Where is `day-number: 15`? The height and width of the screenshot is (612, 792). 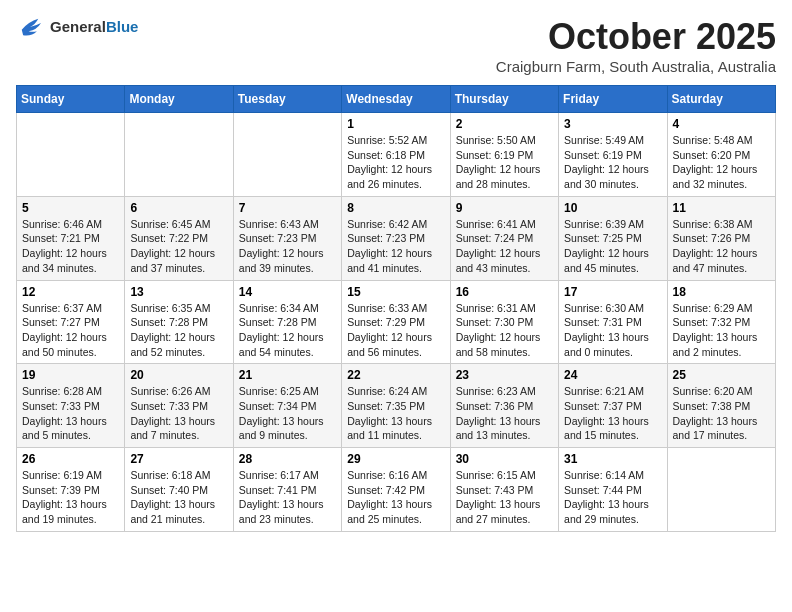 day-number: 15 is located at coordinates (396, 292).